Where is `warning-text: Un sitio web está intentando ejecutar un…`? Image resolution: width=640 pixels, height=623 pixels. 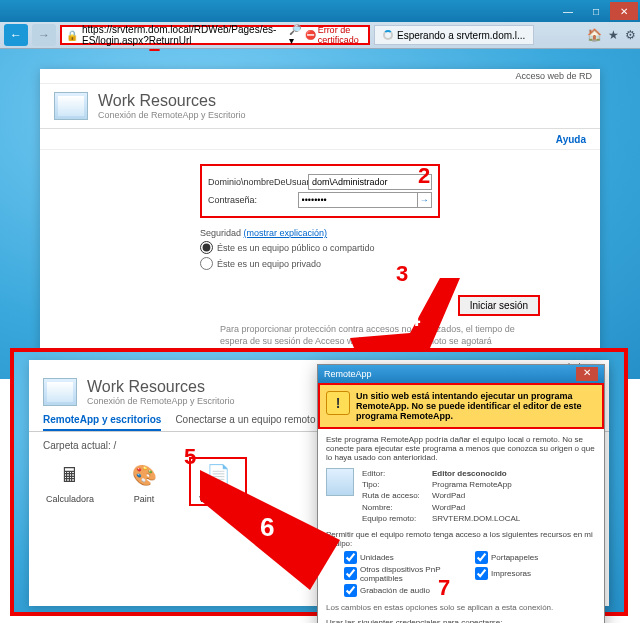
warning-text: Un sitio web está intentando ejecutar un… is located at coordinates (469, 406).